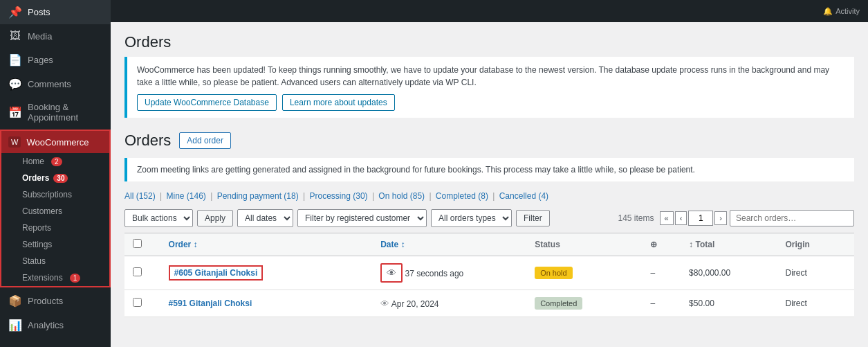  I want to click on toolbar-right: 145 items « ‹ ›, so click(734, 218).